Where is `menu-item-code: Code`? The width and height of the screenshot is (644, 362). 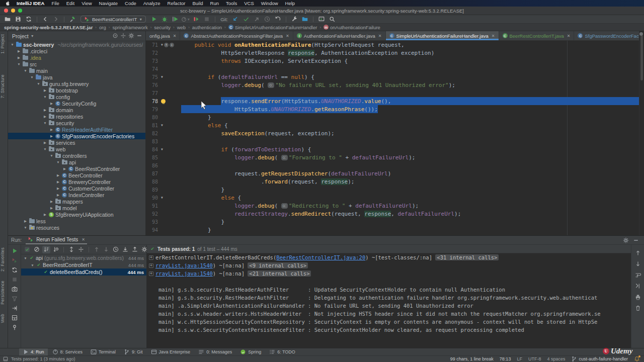 menu-item-code: Code is located at coordinates (131, 3).